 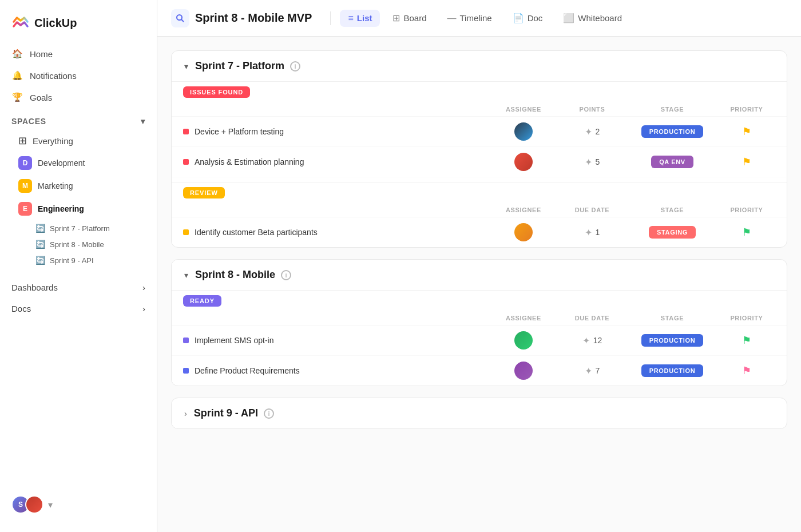 What do you see at coordinates (479, 162) in the screenshot?
I see `table-row: Analysis & Estimation planning ✦ 5 QA EN…` at bounding box center [479, 162].